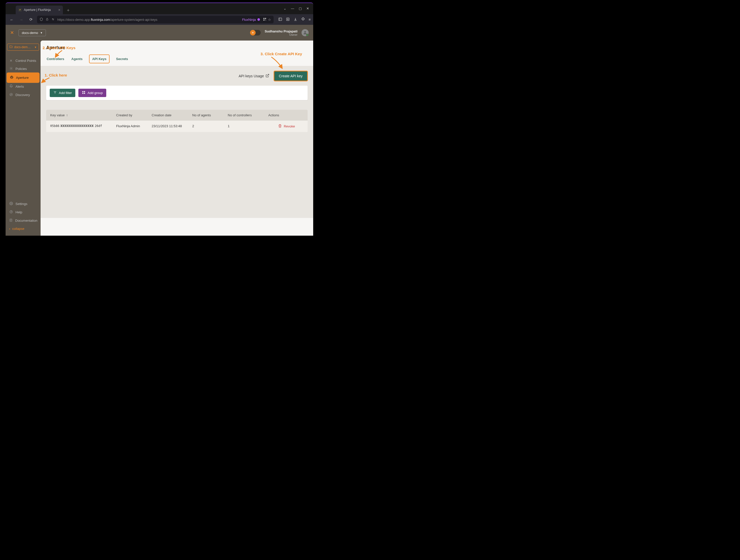 The height and width of the screenshot is (560, 740). I want to click on permissions-icon, so click(53, 19).